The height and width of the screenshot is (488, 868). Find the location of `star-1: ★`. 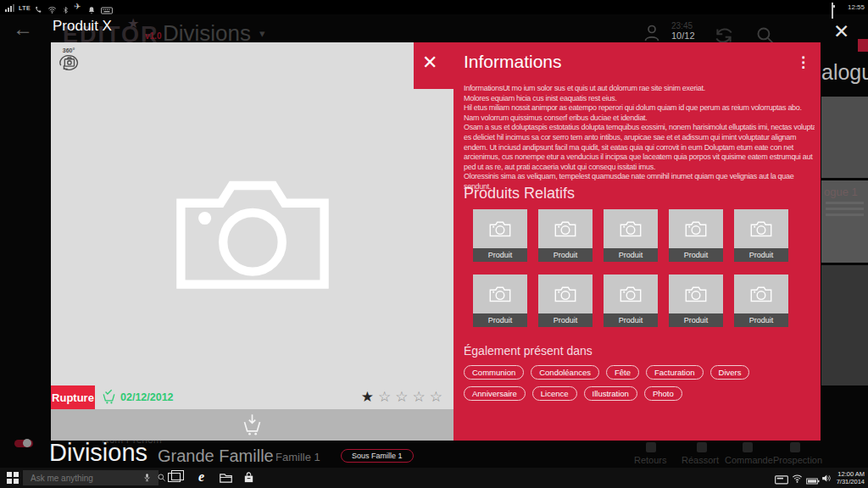

star-1: ★ is located at coordinates (370, 396).